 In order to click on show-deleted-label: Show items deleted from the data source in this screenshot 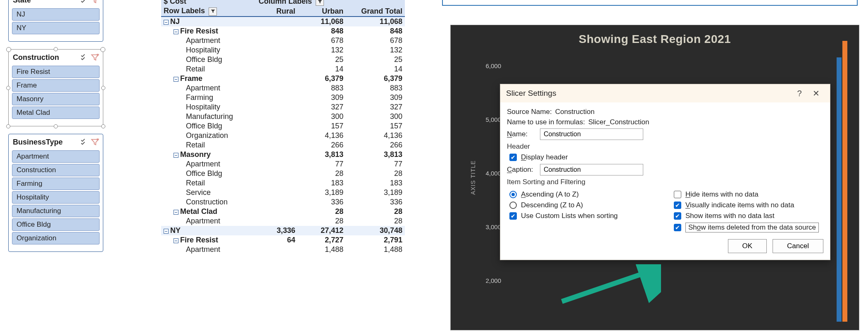, I will do `click(752, 228)`.